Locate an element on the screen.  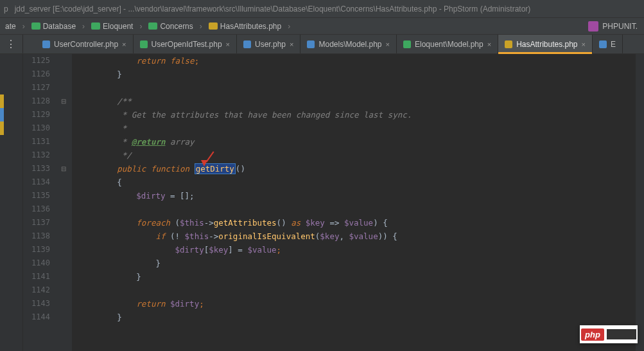
code-line: return $dirty; is located at coordinates (353, 303).